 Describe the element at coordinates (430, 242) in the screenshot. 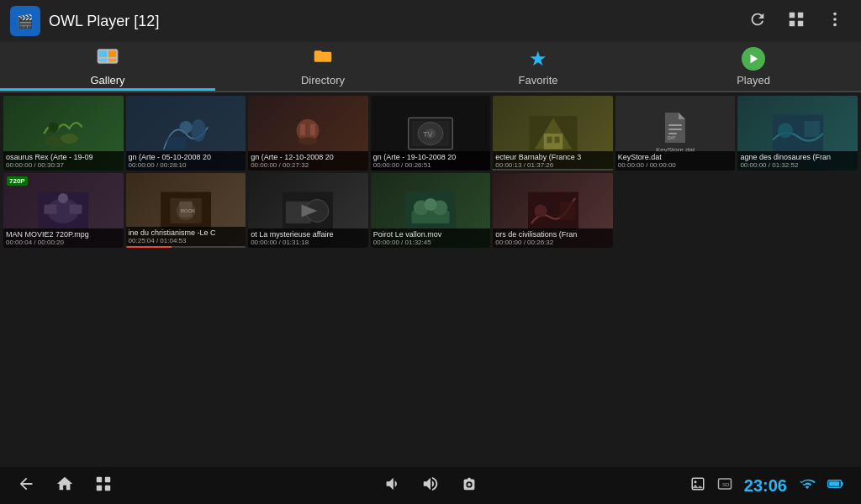

I see `video-time-11: 00:00:00 / 01:32:45` at that location.